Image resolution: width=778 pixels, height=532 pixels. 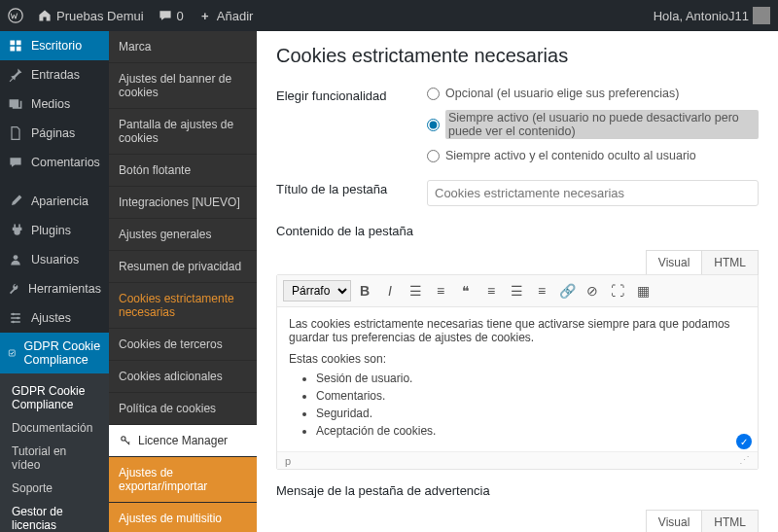 What do you see at coordinates (16, 46) in the screenshot?
I see `dashboard-icon` at bounding box center [16, 46].